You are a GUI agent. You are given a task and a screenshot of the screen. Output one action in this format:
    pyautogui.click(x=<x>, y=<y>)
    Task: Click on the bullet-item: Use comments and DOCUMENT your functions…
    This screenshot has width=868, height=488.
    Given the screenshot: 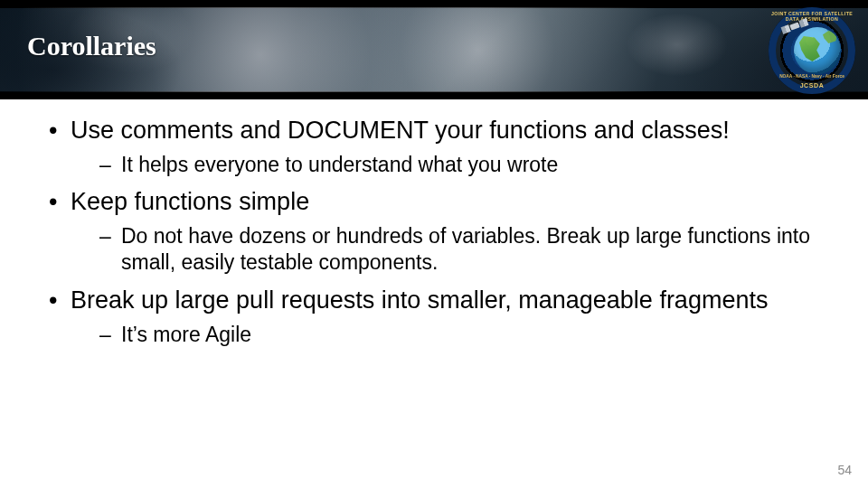 What is the action you would take?
    pyautogui.click(x=434, y=146)
    